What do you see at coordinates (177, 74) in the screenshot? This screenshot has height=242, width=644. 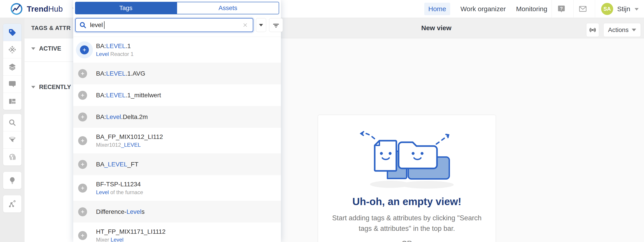 I see `search-result-row: BA:LEVEL.1.AVG` at bounding box center [177, 74].